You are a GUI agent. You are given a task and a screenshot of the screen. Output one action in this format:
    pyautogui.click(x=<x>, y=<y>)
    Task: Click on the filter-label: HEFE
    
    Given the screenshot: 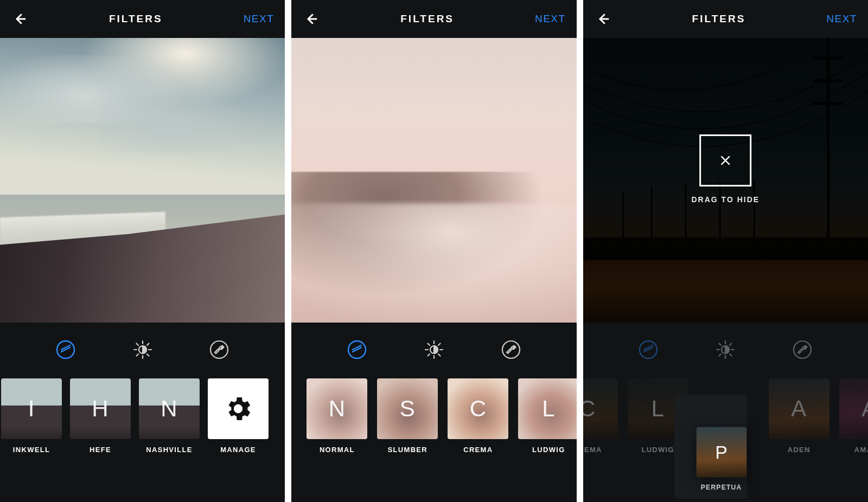 What is the action you would take?
    pyautogui.click(x=100, y=450)
    